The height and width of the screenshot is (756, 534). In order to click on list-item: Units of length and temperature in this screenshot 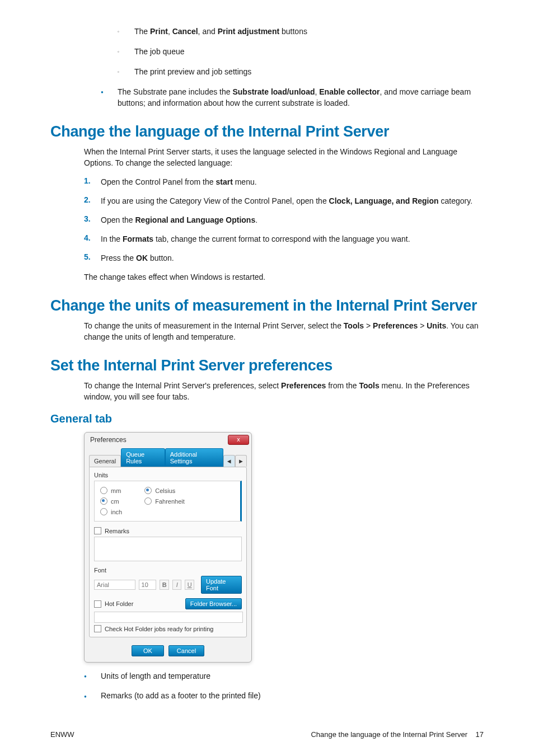, I will do `click(284, 676)`.